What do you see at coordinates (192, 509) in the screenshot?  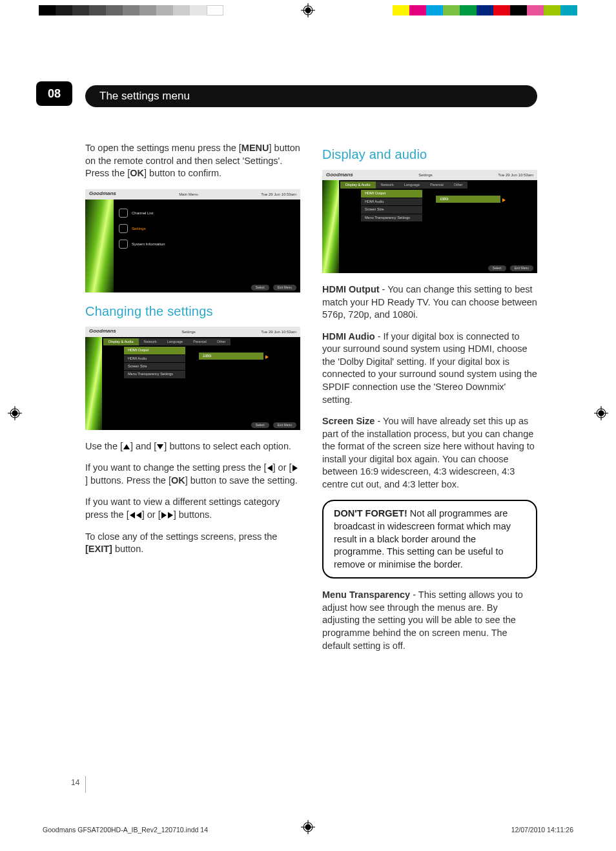 I see `category-paragraph: If you want to view a different settings…` at bounding box center [192, 509].